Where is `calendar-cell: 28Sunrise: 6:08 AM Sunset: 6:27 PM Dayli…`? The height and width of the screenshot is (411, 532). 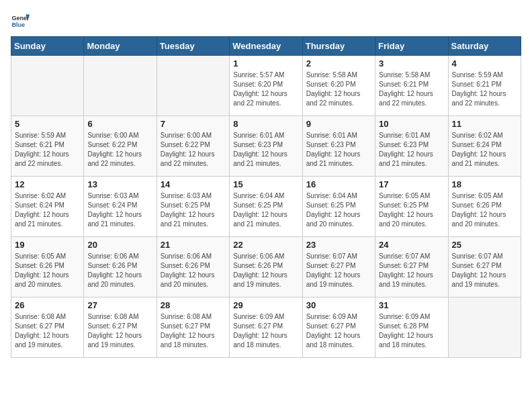
calendar-cell: 28Sunrise: 6:08 AM Sunset: 6:27 PM Dayli… is located at coordinates (193, 328).